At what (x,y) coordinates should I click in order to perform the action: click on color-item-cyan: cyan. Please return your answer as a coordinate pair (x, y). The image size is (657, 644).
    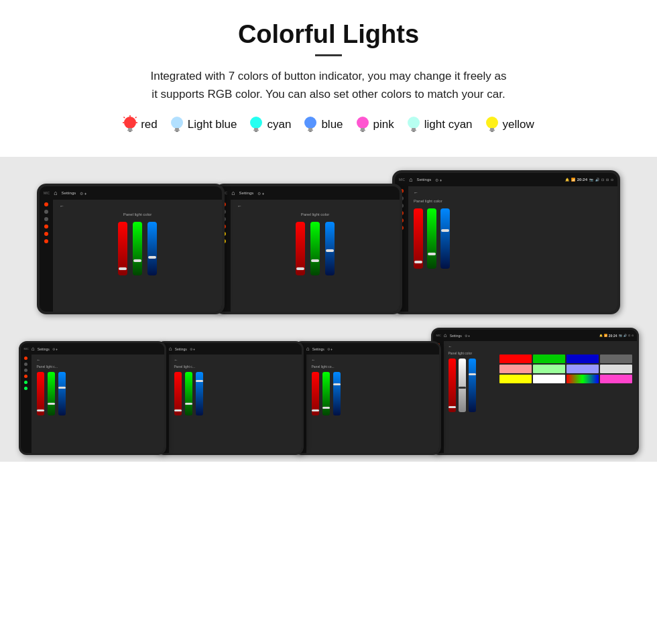
    Looking at the image, I should click on (270, 125).